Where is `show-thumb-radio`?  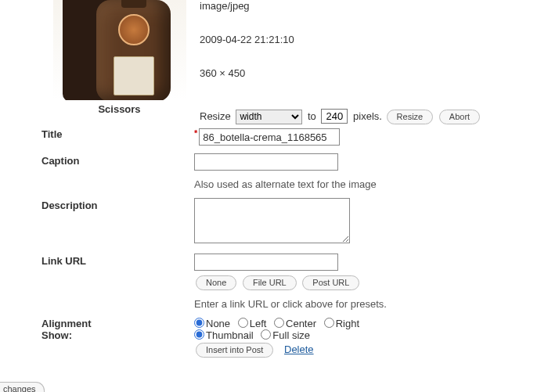
show-thumb-radio is located at coordinates (199, 335).